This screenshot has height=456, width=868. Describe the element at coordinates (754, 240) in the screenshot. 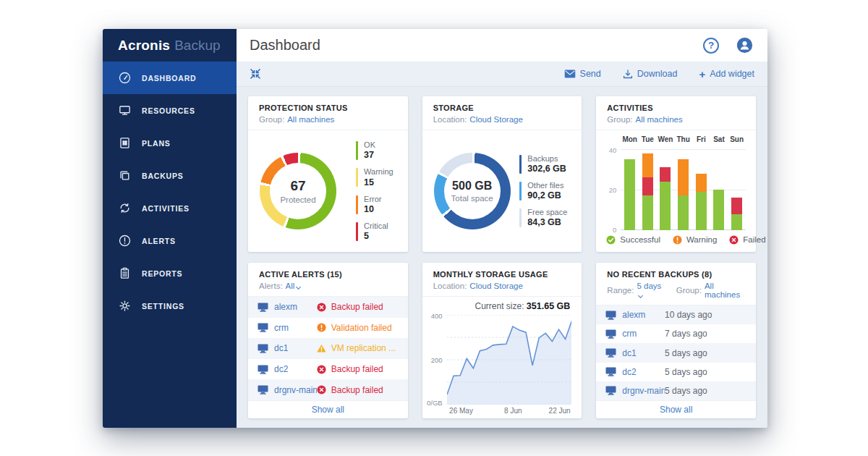

I see `activities-legend-label: Failed` at that location.